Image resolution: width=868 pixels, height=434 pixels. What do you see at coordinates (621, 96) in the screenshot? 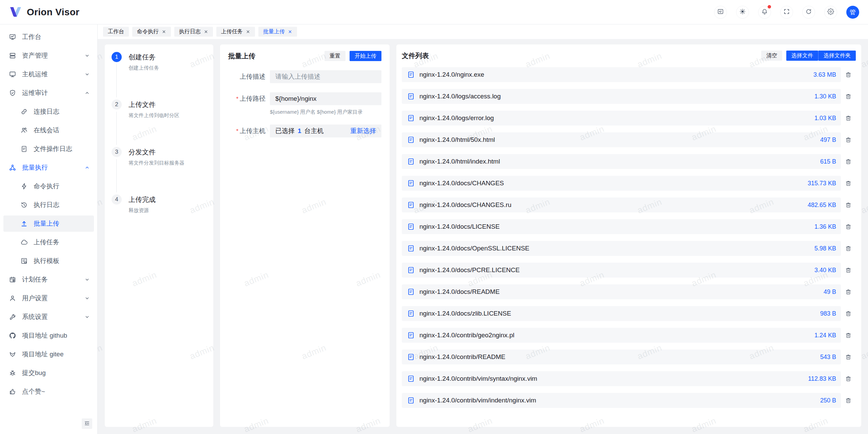
I see `file-row-body: nginx-1.24.0/logs/access.log1.30 KB` at bounding box center [621, 96].